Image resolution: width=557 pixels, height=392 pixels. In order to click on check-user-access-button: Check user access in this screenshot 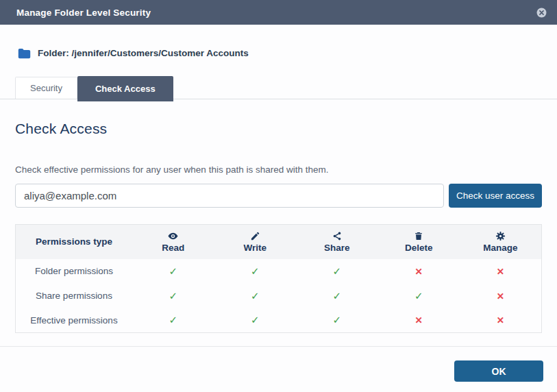, I will do `click(495, 196)`.